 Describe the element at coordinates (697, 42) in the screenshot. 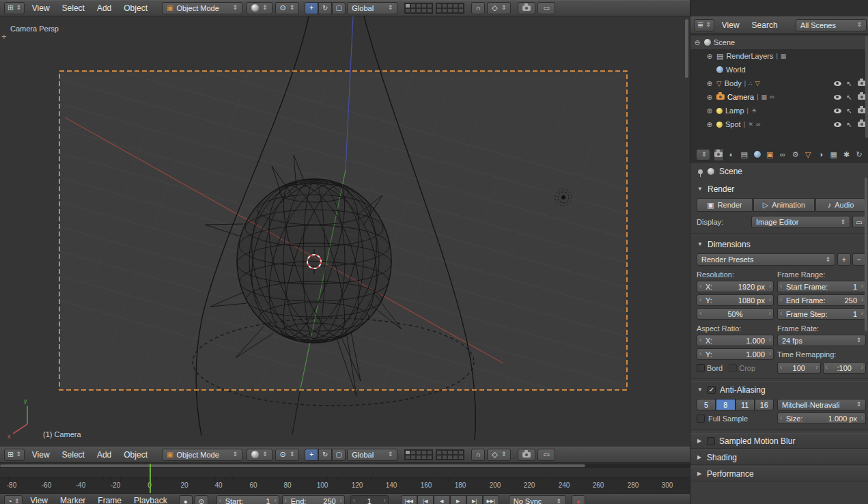

I see `expand-icon: ⊖` at that location.